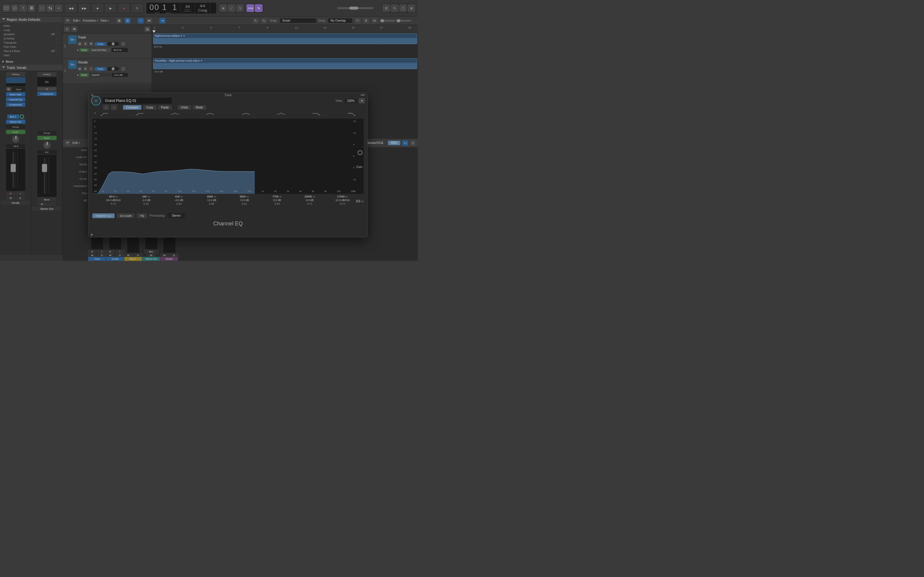 The width and height of the screenshot is (924, 577). Describe the element at coordinates (42, 8) in the screenshot. I see `smart-controls-icon` at that location.